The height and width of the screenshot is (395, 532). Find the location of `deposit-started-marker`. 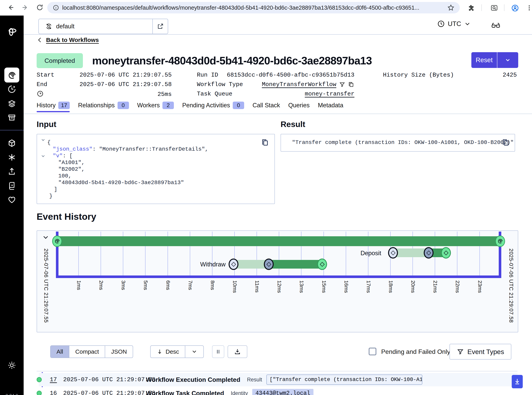

deposit-started-marker is located at coordinates (428, 253).